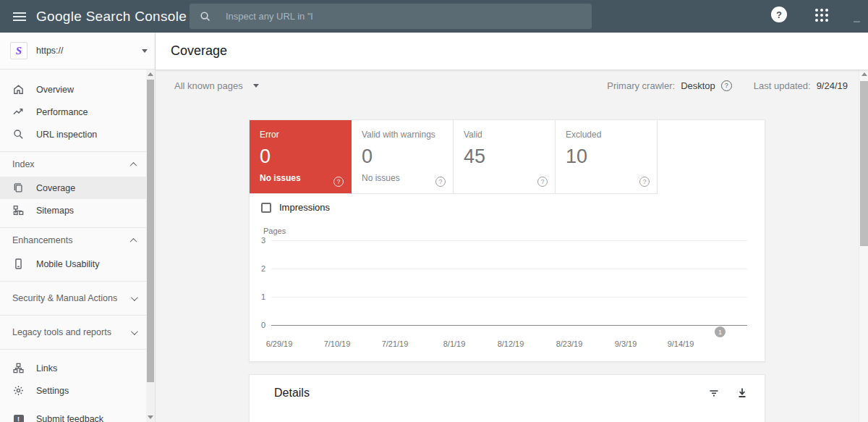 This screenshot has width=868, height=422. I want to click on y-tick: 0, so click(259, 325).